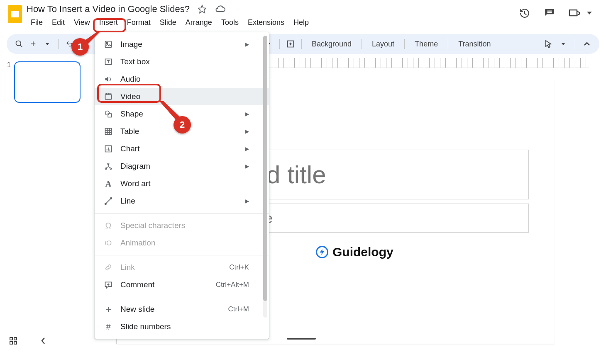  What do you see at coordinates (182, 267) in the screenshot?
I see `insert-link-item: Link Ctrl+K` at bounding box center [182, 267].